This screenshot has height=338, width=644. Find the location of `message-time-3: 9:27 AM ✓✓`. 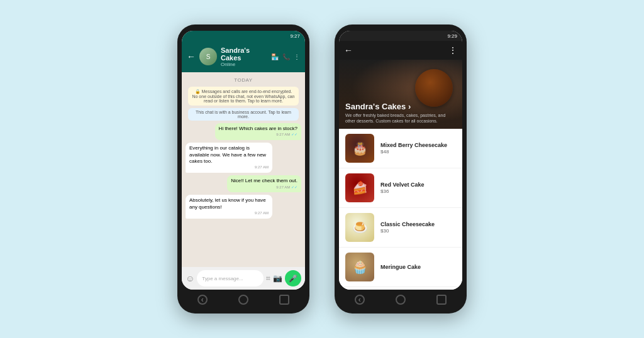

message-time-3: 9:27 AM ✓✓ is located at coordinates (264, 188).